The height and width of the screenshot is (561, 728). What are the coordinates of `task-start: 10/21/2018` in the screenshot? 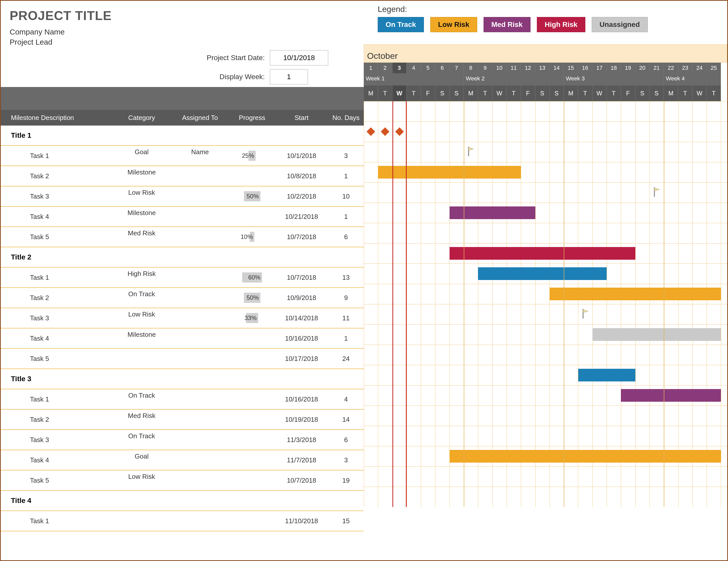 It's located at (302, 217).